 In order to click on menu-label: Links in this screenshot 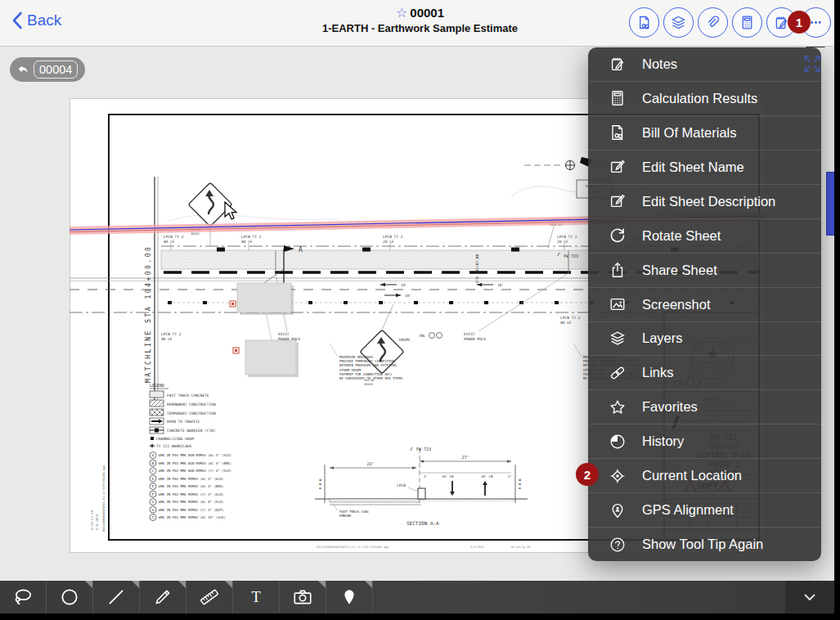, I will do `click(658, 373)`.